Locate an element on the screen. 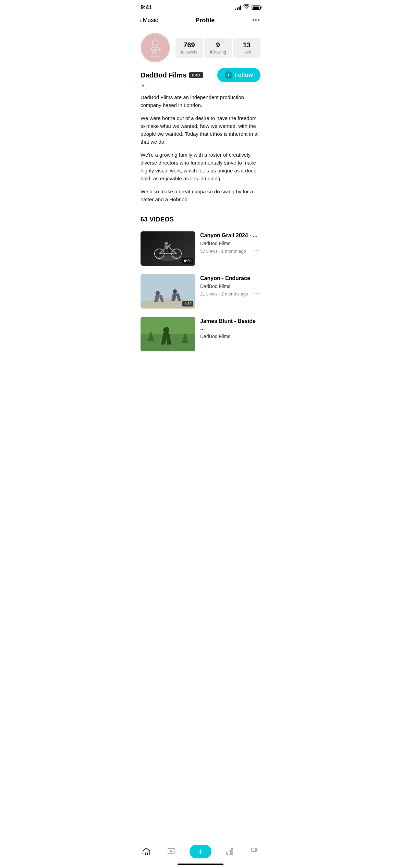  avatar: Dad Bod is located at coordinates (155, 48).